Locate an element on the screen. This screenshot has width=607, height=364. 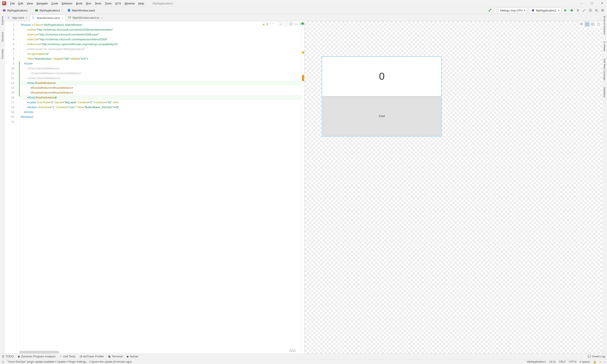
breadcrumb-solution: WpfApplication1 〉 is located at coordinates (18, 10).